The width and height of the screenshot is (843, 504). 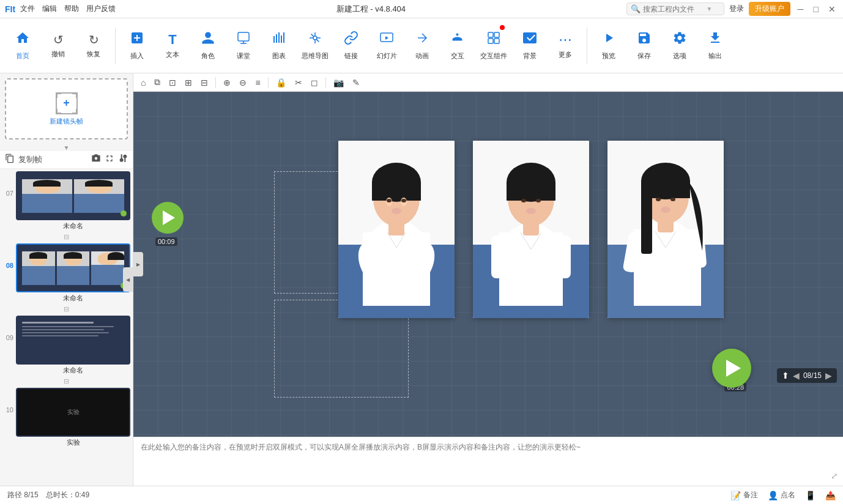 I want to click on note-button: 📝 备注, so click(x=744, y=495).